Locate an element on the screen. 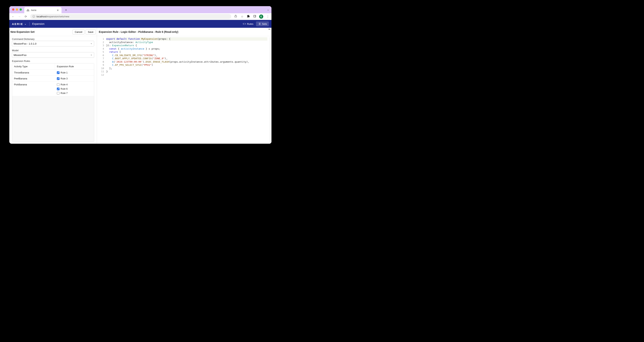 The width and height of the screenshot is (644, 342). nav-forward-icon: → is located at coordinates (20, 16).